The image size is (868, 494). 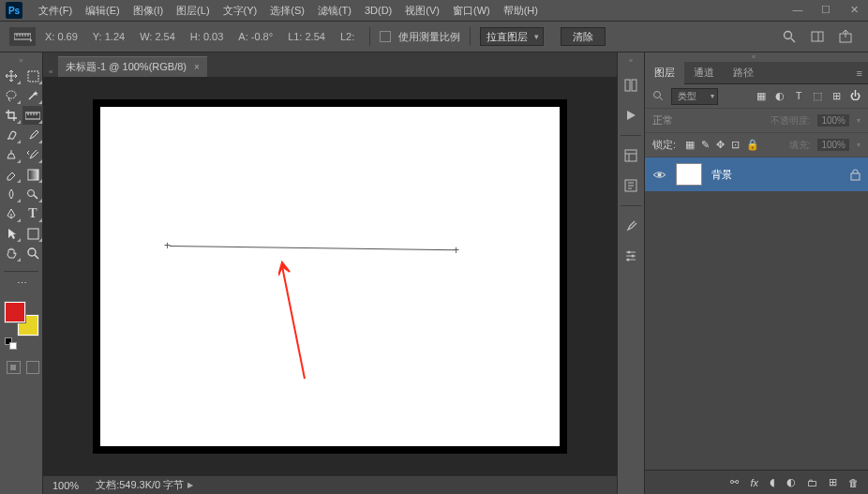 What do you see at coordinates (11, 115) in the screenshot?
I see `crop-tool` at bounding box center [11, 115].